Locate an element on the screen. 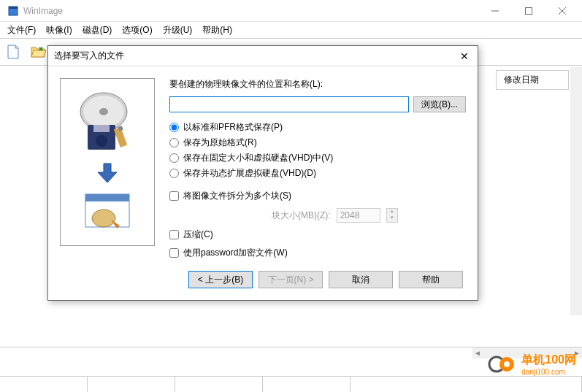 The width and height of the screenshot is (582, 392). maximize-button is located at coordinates (529, 11).